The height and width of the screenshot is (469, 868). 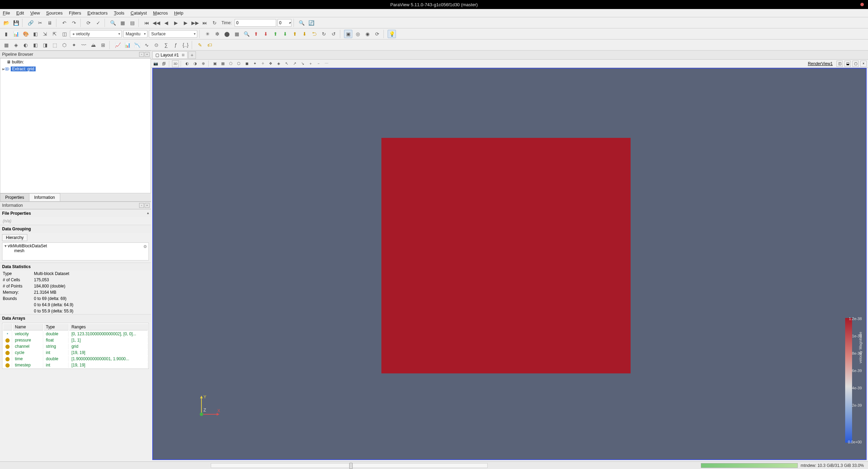 I want to click on server-icon: 🖥, so click(x=50, y=23).